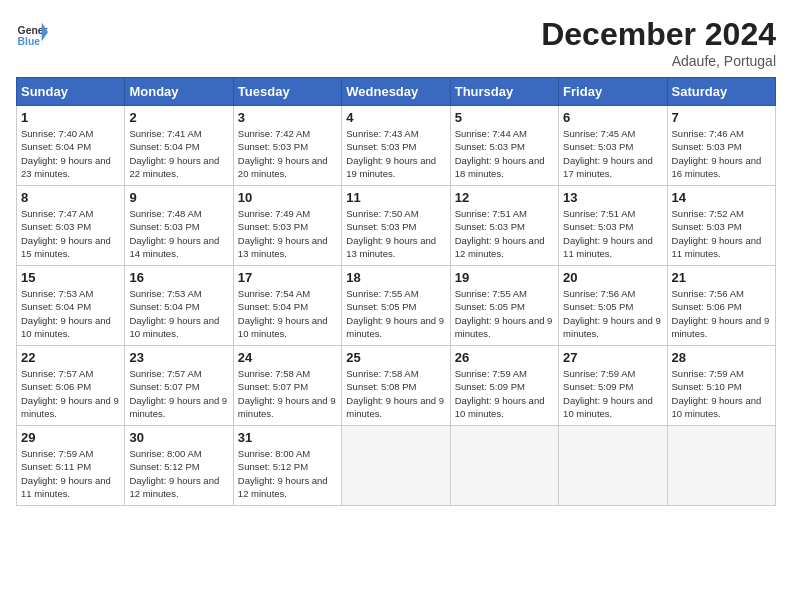  I want to click on weekday-header-thursday: Thursday, so click(504, 92).